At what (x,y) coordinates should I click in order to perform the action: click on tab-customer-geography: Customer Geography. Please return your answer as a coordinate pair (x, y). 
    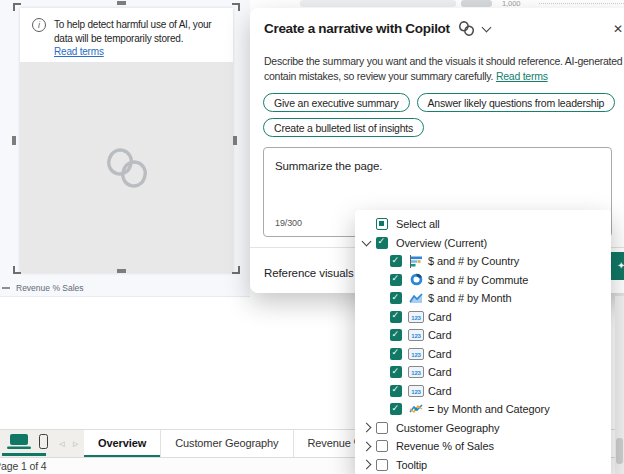
    Looking at the image, I should click on (227, 444).